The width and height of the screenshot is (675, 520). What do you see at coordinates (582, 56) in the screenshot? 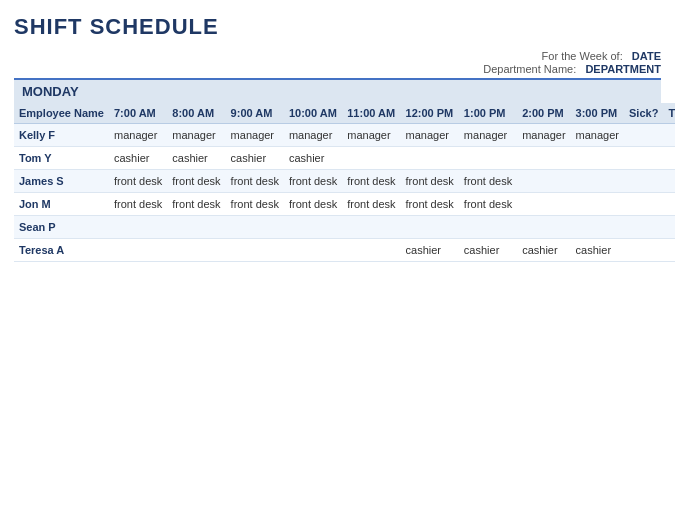
I see `week-label: For the Week of:` at bounding box center [582, 56].